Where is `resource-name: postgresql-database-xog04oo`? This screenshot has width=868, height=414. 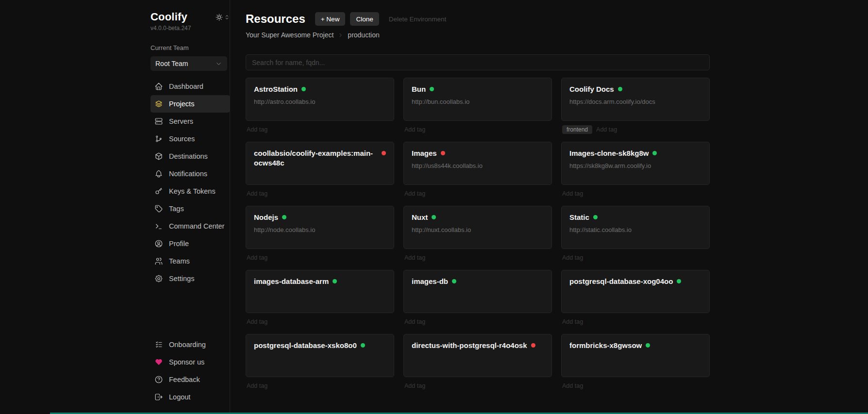
resource-name: postgresql-database-xog04oo is located at coordinates (621, 282).